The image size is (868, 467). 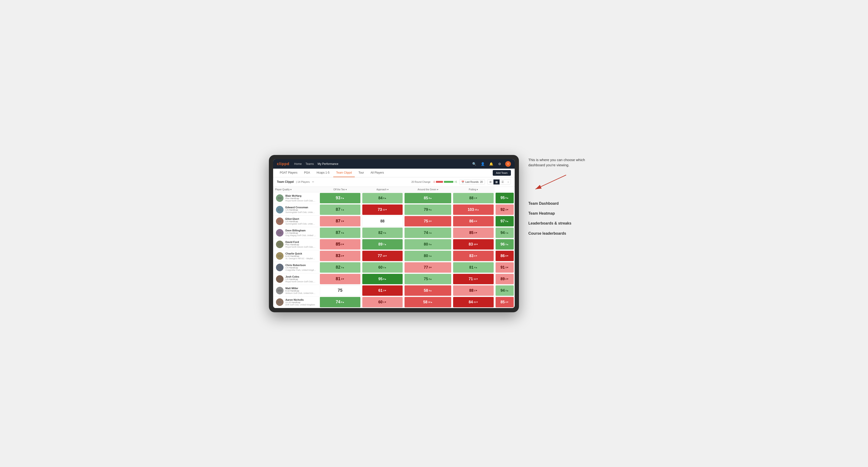 I want to click on score-box: 975▲, so click(x=505, y=221).